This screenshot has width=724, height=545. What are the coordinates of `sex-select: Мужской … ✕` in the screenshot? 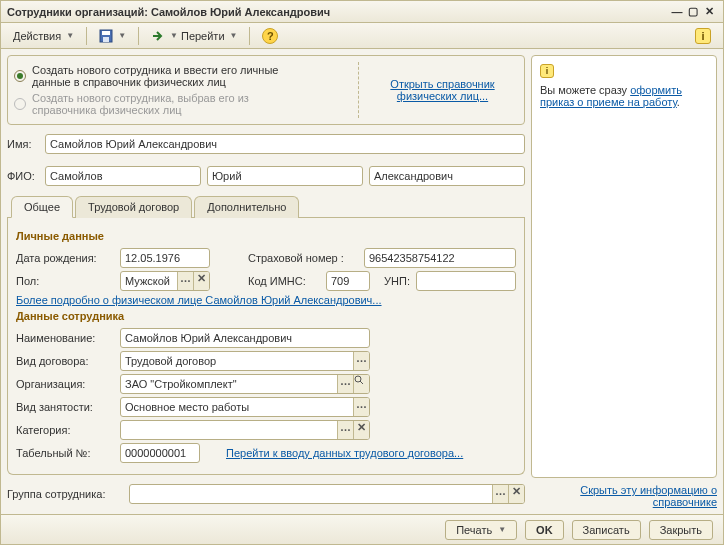 It's located at (165, 281).